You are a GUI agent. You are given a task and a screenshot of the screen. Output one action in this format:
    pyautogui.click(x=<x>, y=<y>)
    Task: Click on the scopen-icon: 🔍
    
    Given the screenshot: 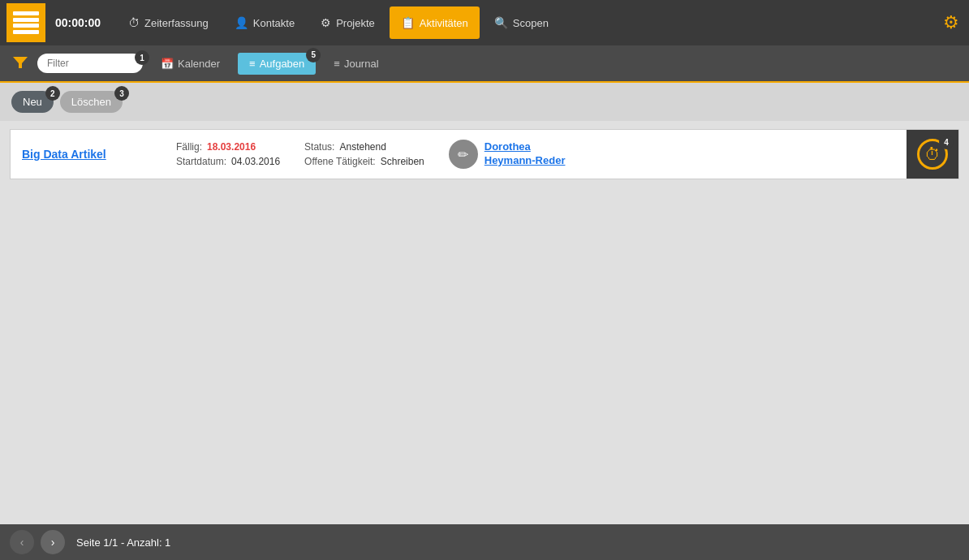 What is the action you would take?
    pyautogui.click(x=502, y=23)
    